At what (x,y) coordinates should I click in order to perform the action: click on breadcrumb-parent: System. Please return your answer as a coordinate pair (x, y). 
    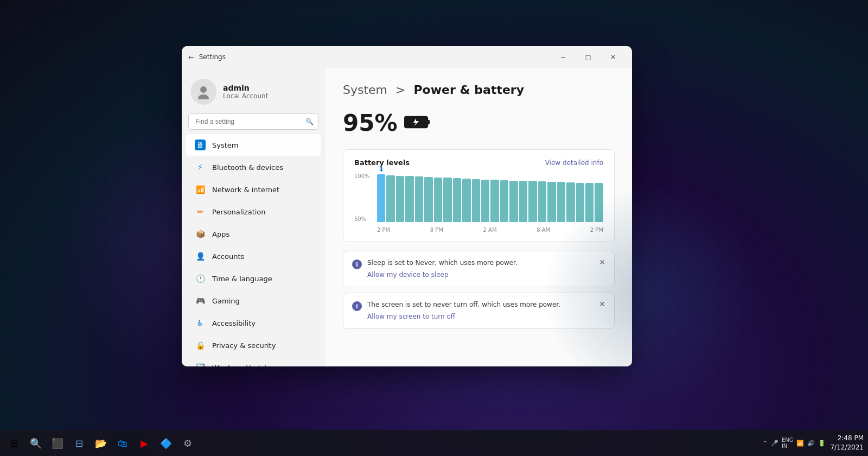
    Looking at the image, I should click on (365, 90).